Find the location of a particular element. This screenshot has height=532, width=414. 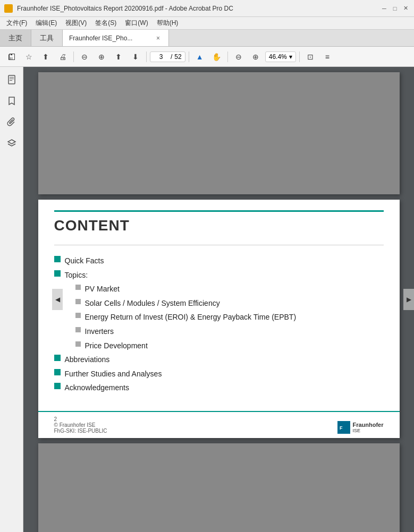

tab-document: Fraunhofer ISE_Pho... × is located at coordinates (116, 38).